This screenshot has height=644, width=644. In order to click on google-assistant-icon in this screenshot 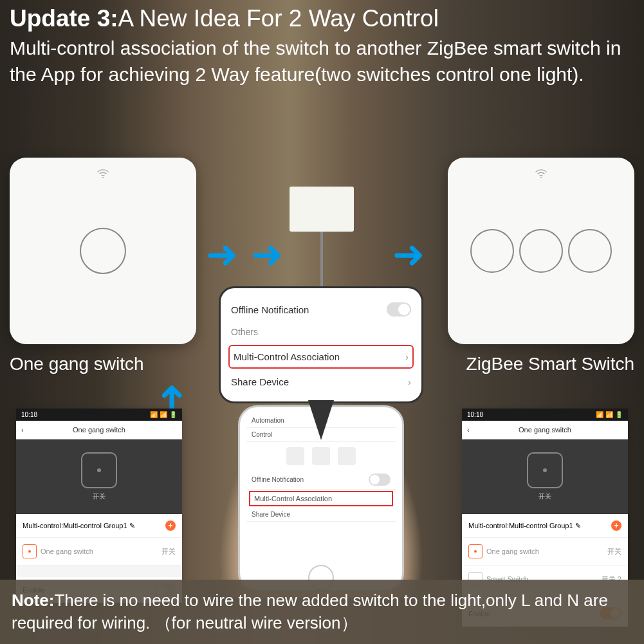, I will do `click(295, 456)`.